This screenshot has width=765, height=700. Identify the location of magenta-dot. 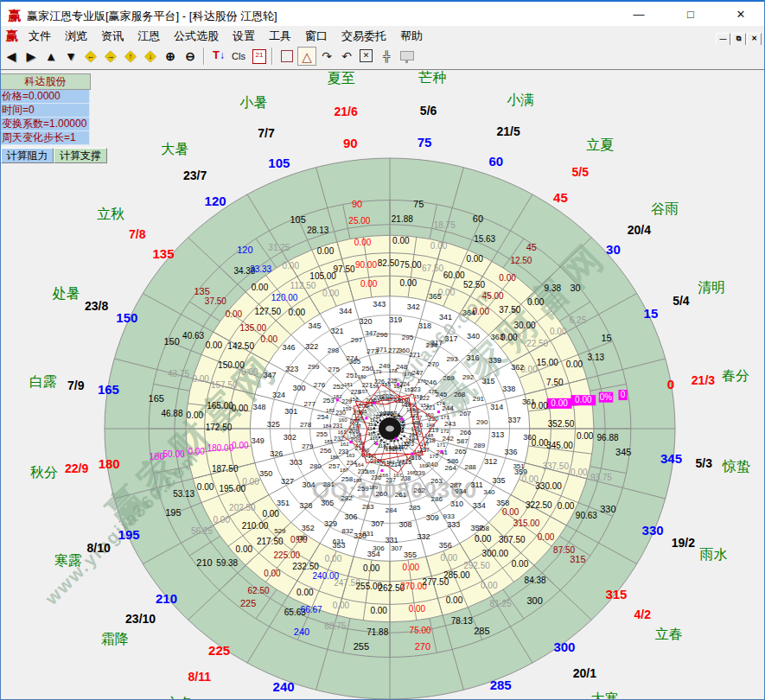
(398, 384).